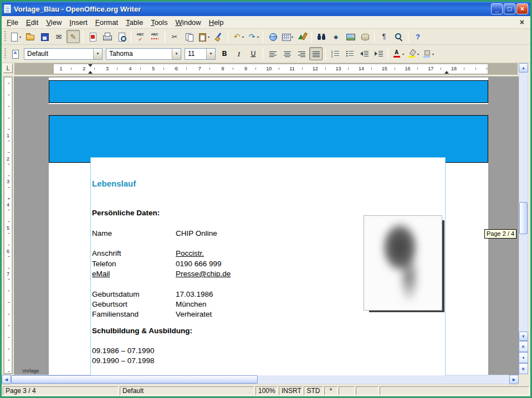  I want to click on zoom-button, so click(398, 37).